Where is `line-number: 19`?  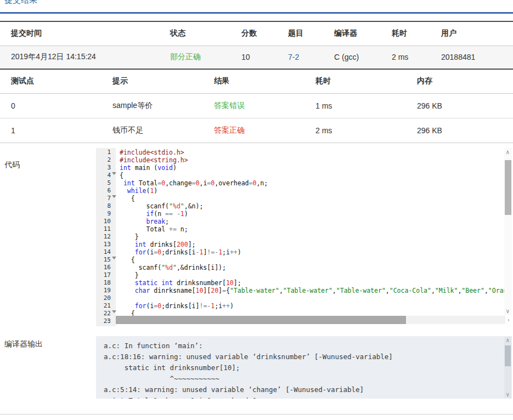 line-number: 19 is located at coordinates (106, 290).